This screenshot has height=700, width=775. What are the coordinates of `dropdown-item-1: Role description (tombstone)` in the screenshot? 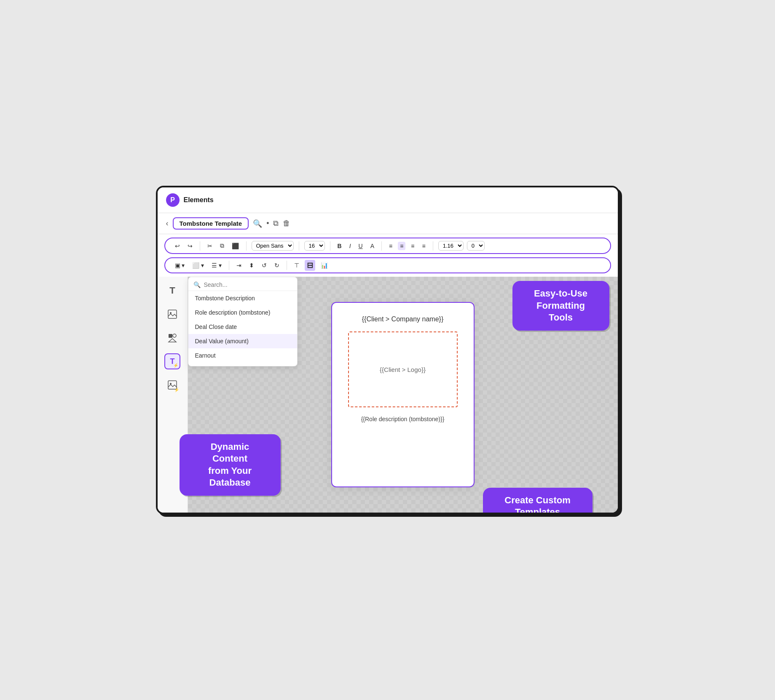 It's located at (243, 313).